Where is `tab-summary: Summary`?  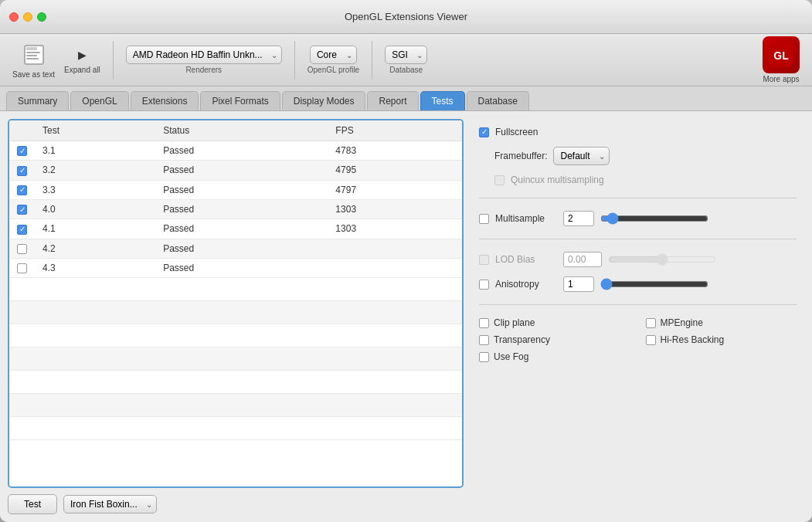 tab-summary: Summary is located at coordinates (37, 100).